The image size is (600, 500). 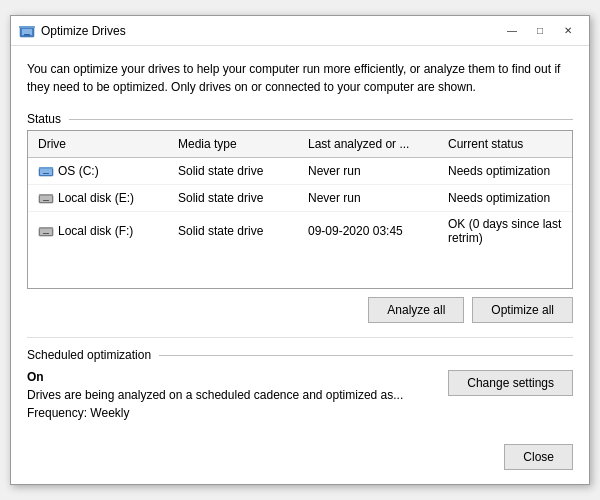 What do you see at coordinates (568, 31) in the screenshot?
I see `close-window-button: ✕` at bounding box center [568, 31].